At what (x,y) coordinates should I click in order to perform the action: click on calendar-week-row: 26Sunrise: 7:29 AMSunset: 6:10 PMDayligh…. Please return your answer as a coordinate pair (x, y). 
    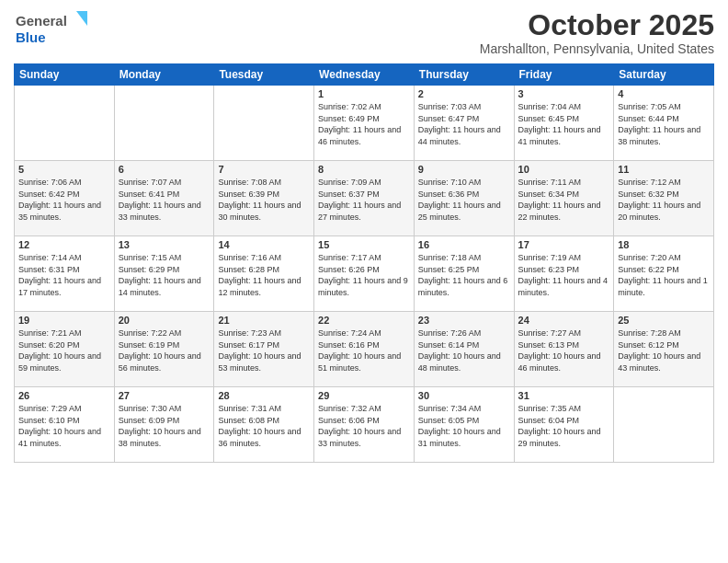
    Looking at the image, I should click on (364, 425).